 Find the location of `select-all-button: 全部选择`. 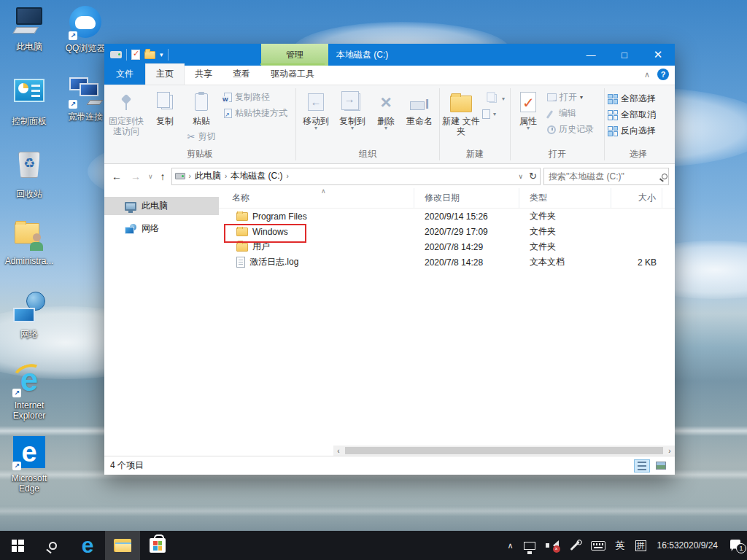

select-all-button: 全部选择 is located at coordinates (632, 99).